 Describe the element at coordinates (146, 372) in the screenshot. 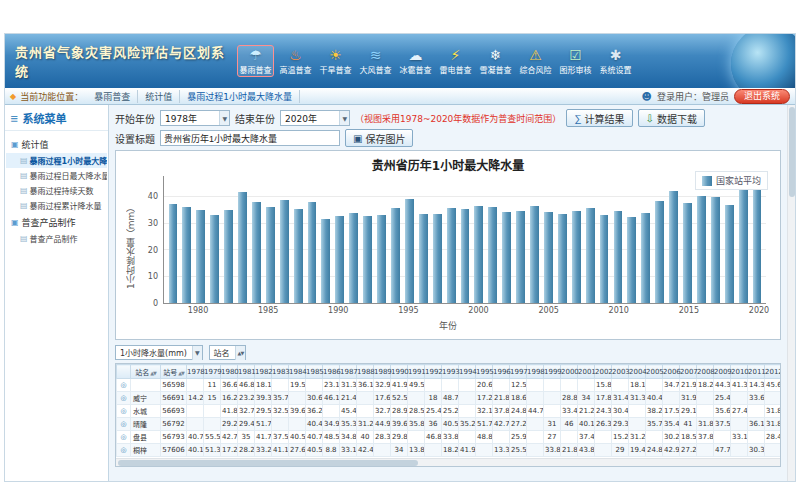

I see `station-name-header: 站名▲▼` at that location.